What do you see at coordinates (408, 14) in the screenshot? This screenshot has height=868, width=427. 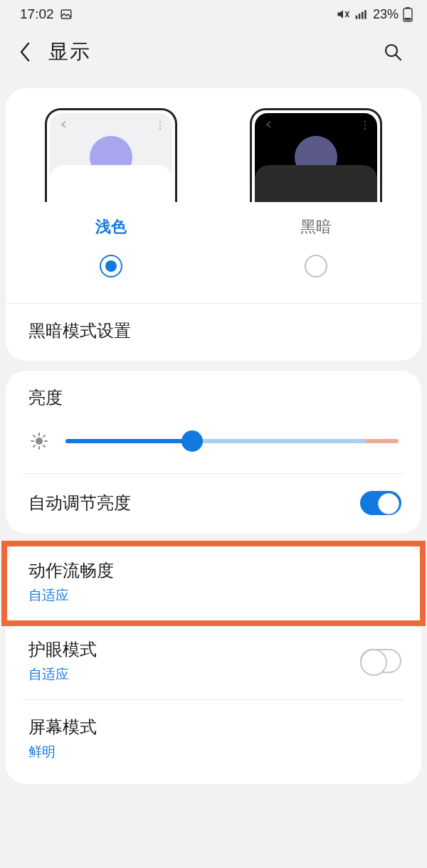 I see `battery-icon` at bounding box center [408, 14].